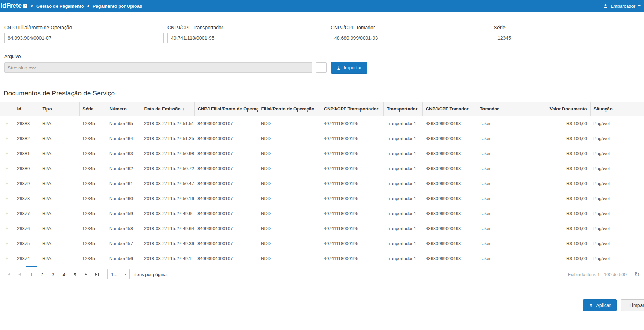  I want to click on table-row: +26877RPA12345Number4592018-08-27T15:27:…, so click(322, 213).